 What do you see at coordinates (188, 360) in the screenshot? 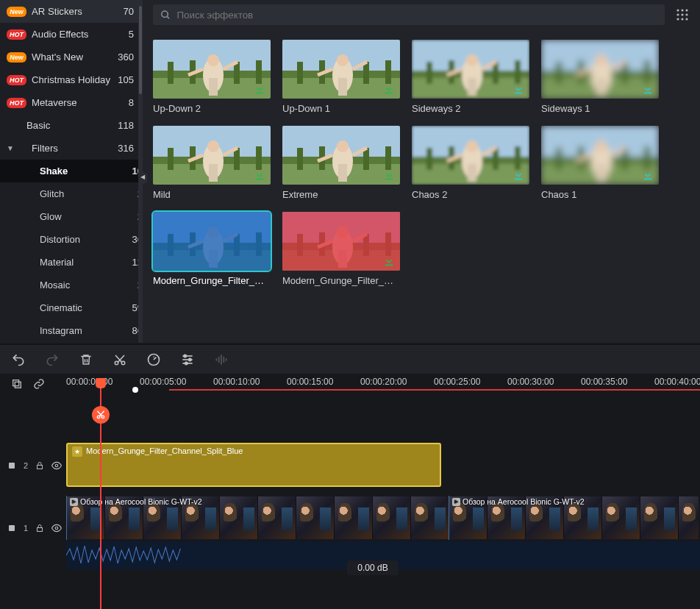
I see `adjustments-icon` at bounding box center [188, 360].